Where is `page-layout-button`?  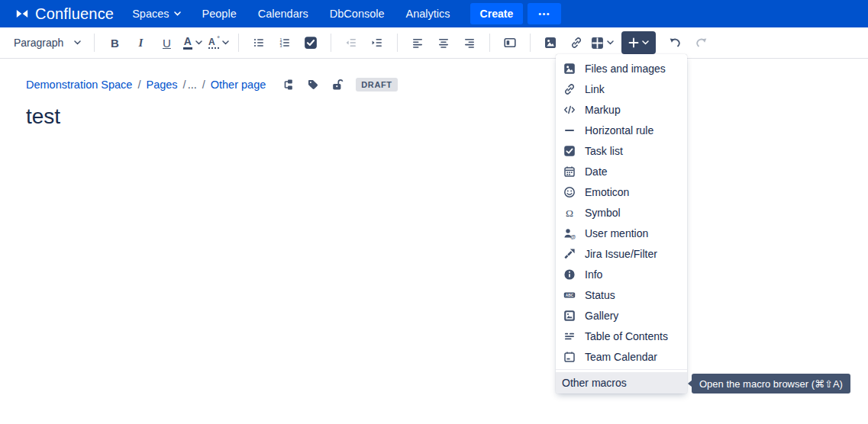 page-layout-button is located at coordinates (510, 43).